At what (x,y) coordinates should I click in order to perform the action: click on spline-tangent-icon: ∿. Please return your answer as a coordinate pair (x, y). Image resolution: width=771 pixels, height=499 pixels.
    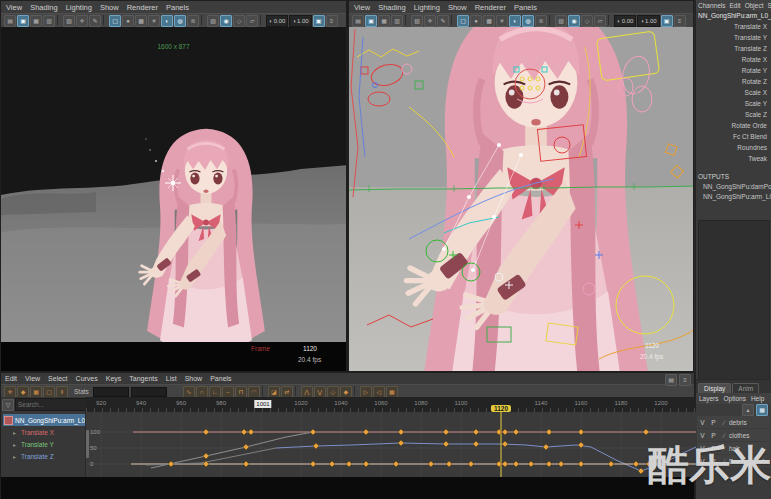
    Looking at the image, I should click on (189, 392).